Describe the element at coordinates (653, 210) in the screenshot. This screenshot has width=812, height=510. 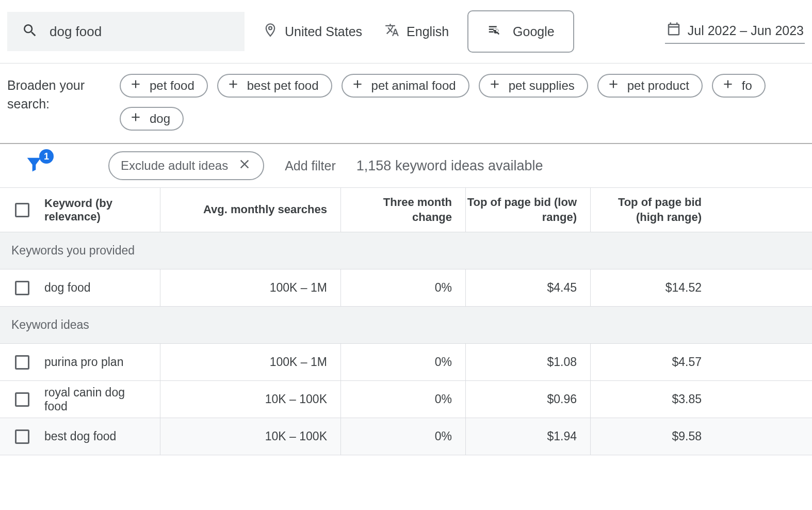
I see `col-bid-high: Top of page bid (high range)` at that location.